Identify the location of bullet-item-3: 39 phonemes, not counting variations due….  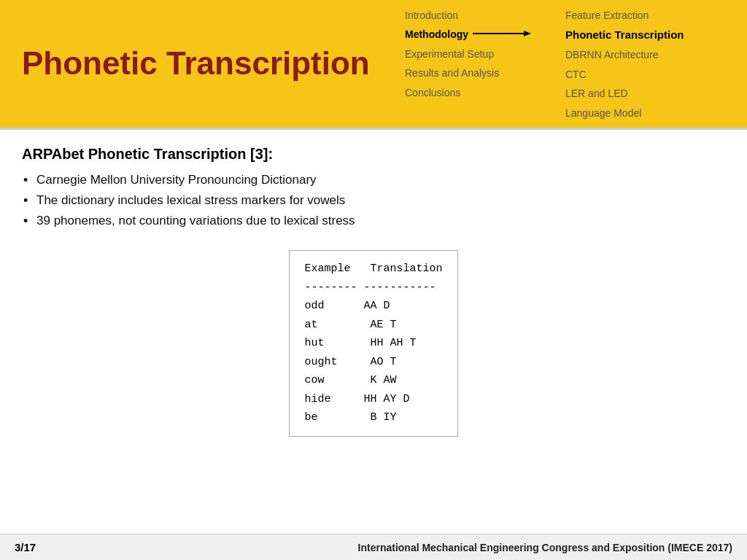
(374, 221).